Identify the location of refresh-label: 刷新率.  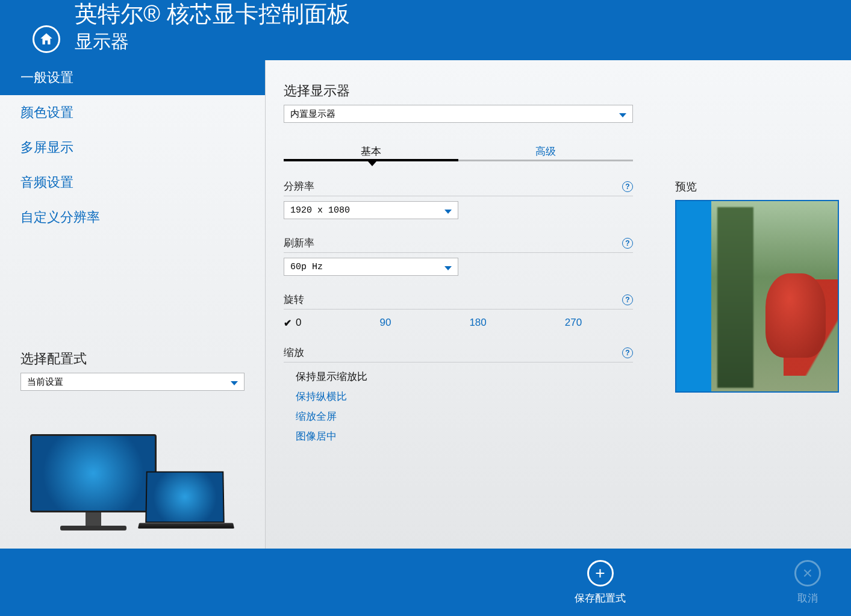
(299, 243).